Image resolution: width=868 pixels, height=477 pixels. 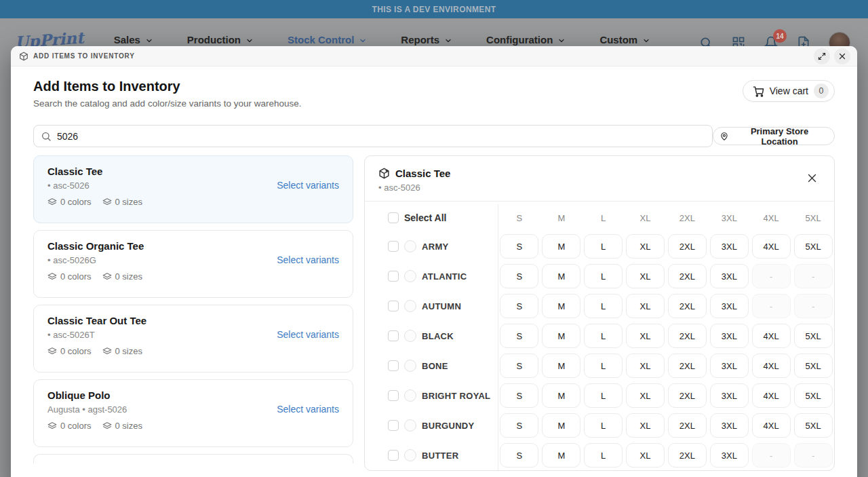 I want to click on nav-item-custom: Custom, so click(x=625, y=39).